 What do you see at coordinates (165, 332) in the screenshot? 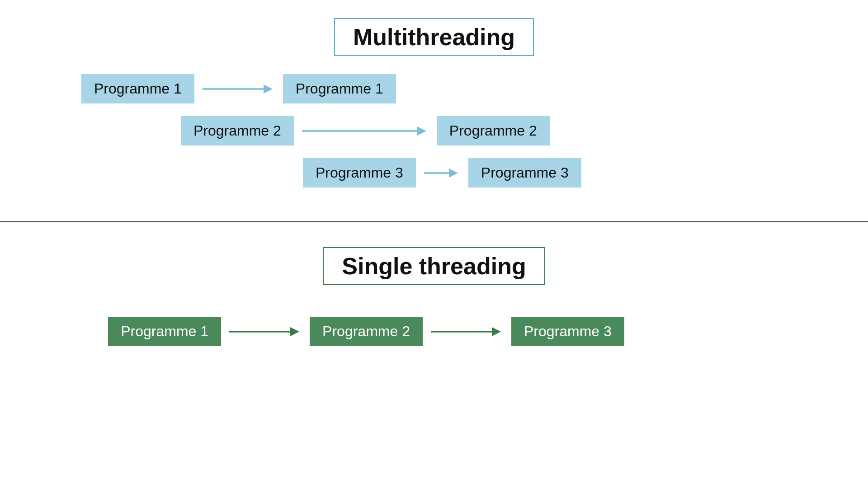
I see `st-prog1: Programme 1` at bounding box center [165, 332].